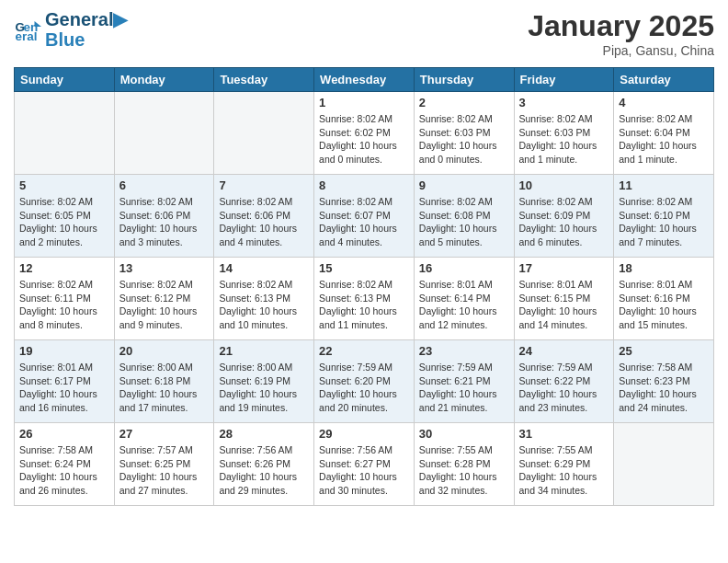 Image resolution: width=728 pixels, height=563 pixels. I want to click on day-info-line: Sunset: 6:15 PM, so click(555, 298).